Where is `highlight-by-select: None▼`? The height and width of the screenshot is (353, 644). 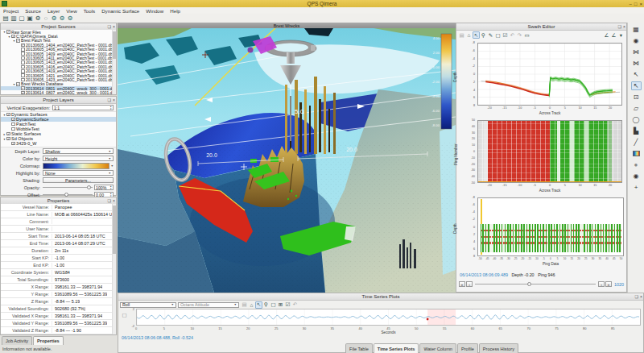 highlight-by-select: None▼ is located at coordinates (78, 172).